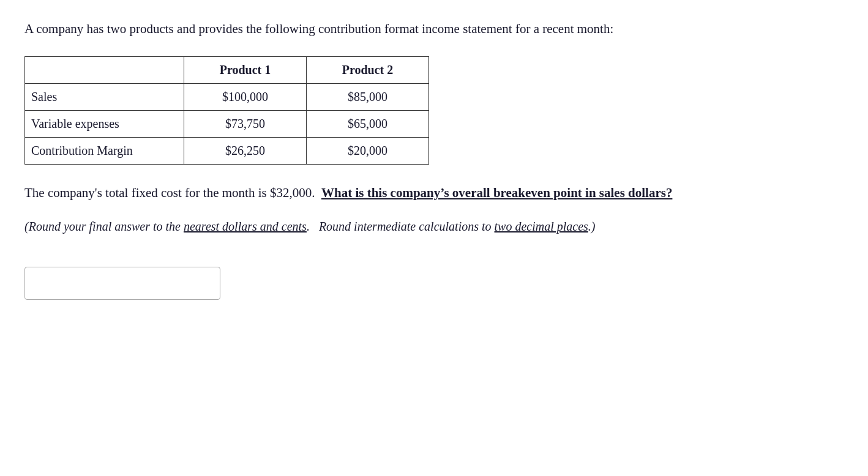 Image resolution: width=868 pixels, height=476 pixels. Describe the element at coordinates (434, 226) in the screenshot. I see `rounding-text: (Round your final answer to the nearest …` at that location.